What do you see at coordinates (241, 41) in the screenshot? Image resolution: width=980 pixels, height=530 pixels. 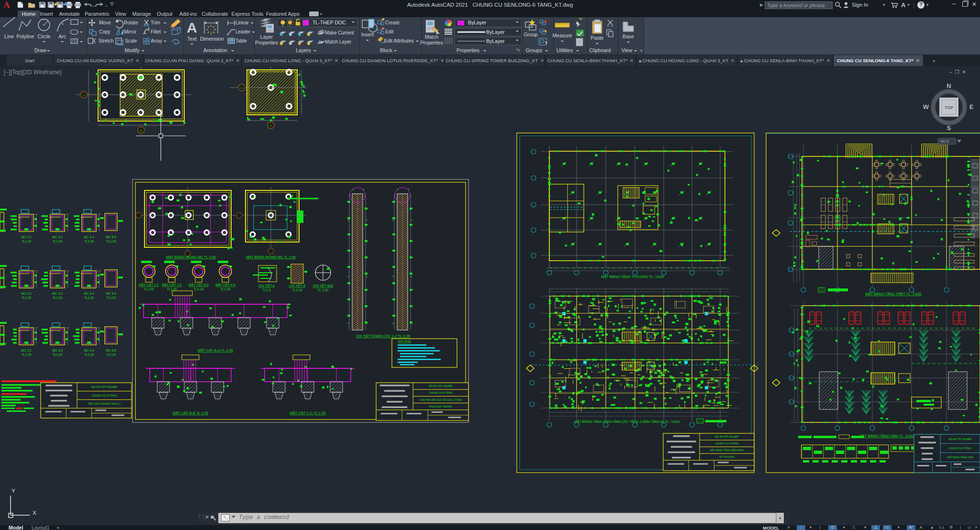 I see `svg-text: Table` at bounding box center [241, 41].